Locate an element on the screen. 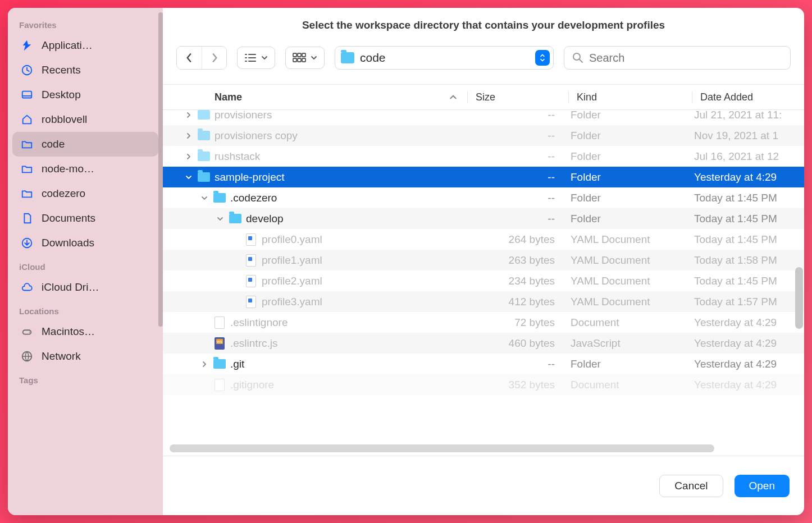 This screenshot has width=812, height=523. cloud-icon is located at coordinates (27, 287).